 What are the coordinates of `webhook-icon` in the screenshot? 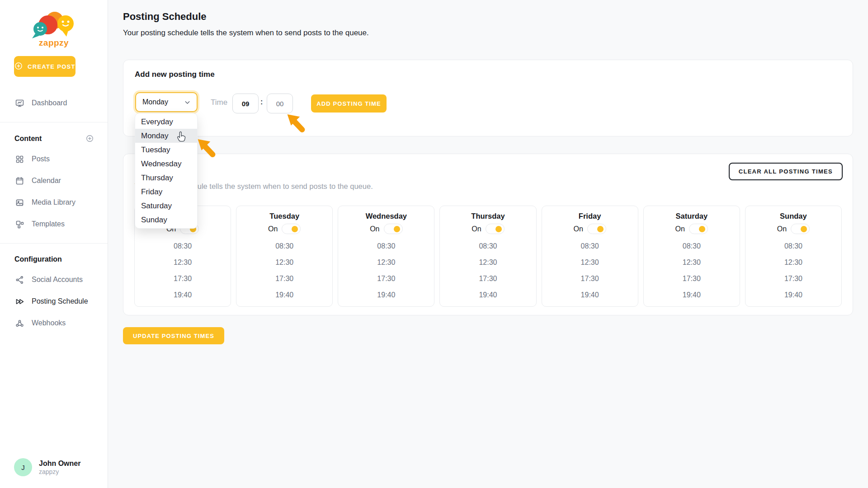 It's located at (20, 324).